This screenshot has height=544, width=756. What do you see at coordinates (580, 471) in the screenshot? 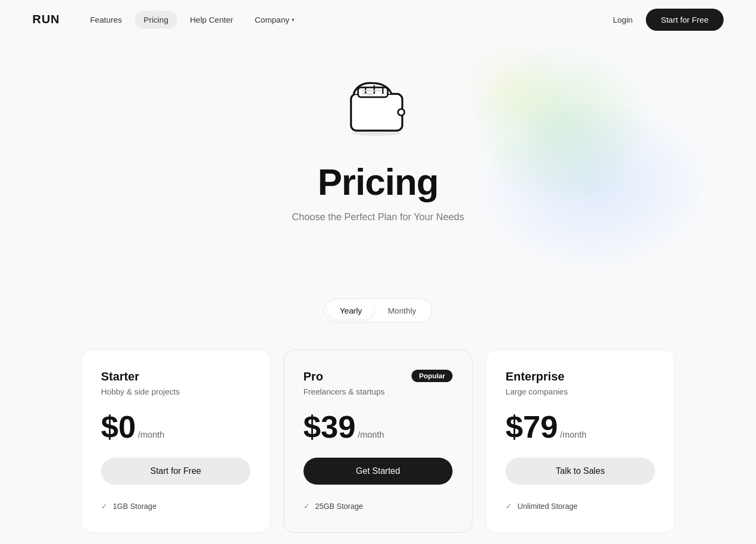
I see `enterprise-cta-button: Talk to Sales` at bounding box center [580, 471].